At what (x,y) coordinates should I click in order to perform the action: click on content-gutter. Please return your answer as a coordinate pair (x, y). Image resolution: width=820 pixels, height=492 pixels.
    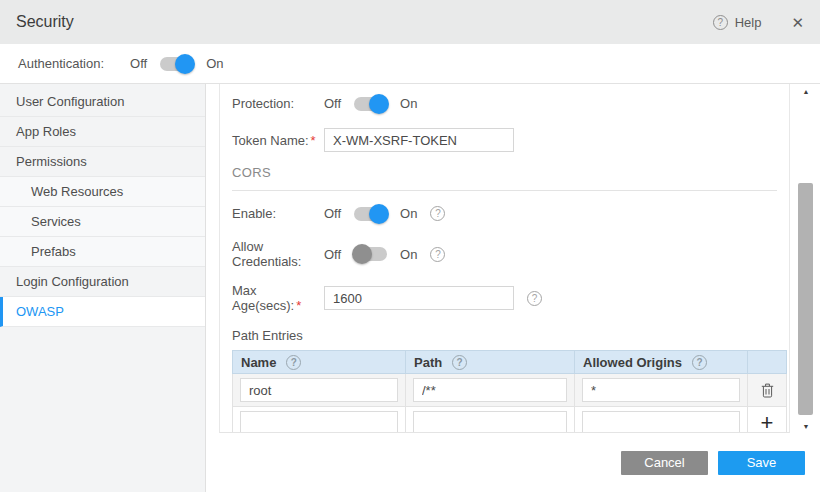
    Looking at the image, I should click on (212, 258).